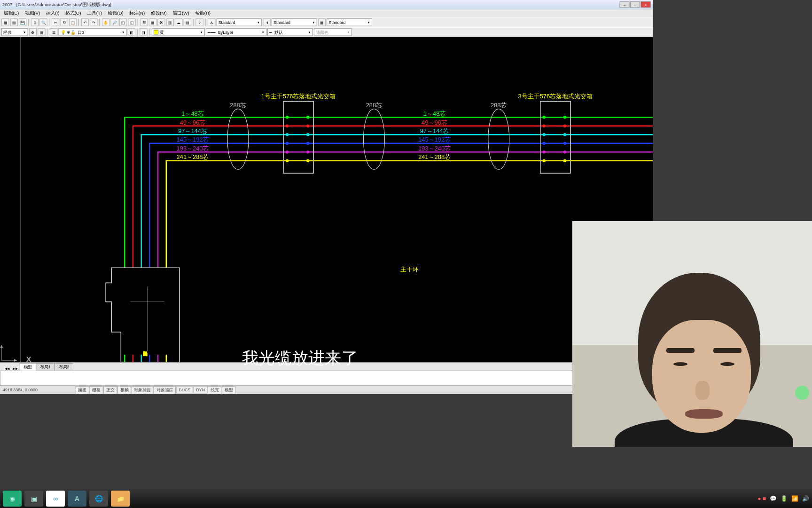 This screenshot has width=812, height=508. Describe the element at coordinates (54, 32) in the screenshot. I see `layerprops-icon: ☰` at that location.